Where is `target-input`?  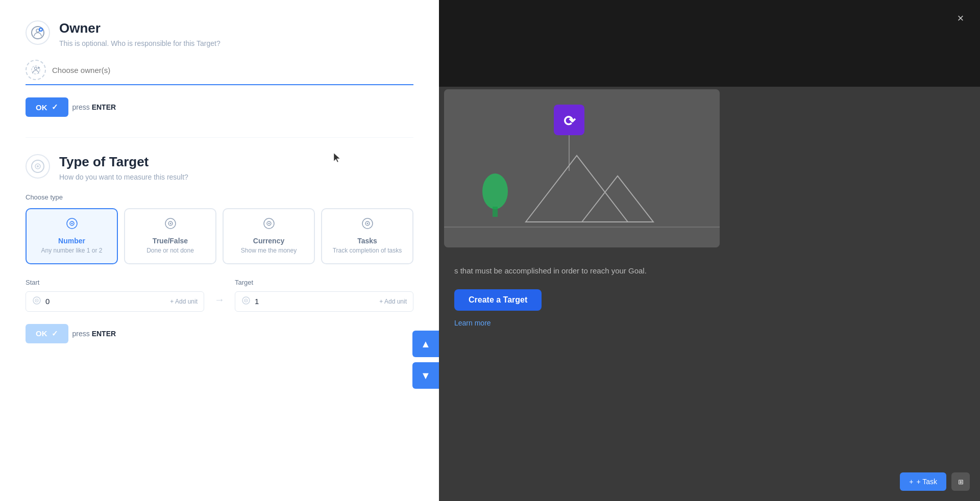 target-input is located at coordinates (315, 301).